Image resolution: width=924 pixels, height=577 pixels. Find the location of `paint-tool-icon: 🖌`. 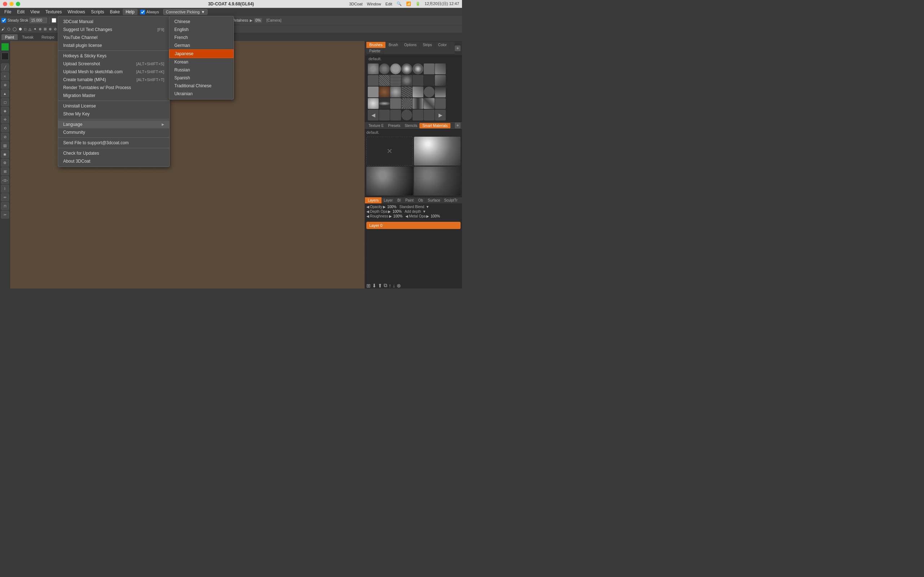

paint-tool-icon: 🖌 is located at coordinates (3, 29).